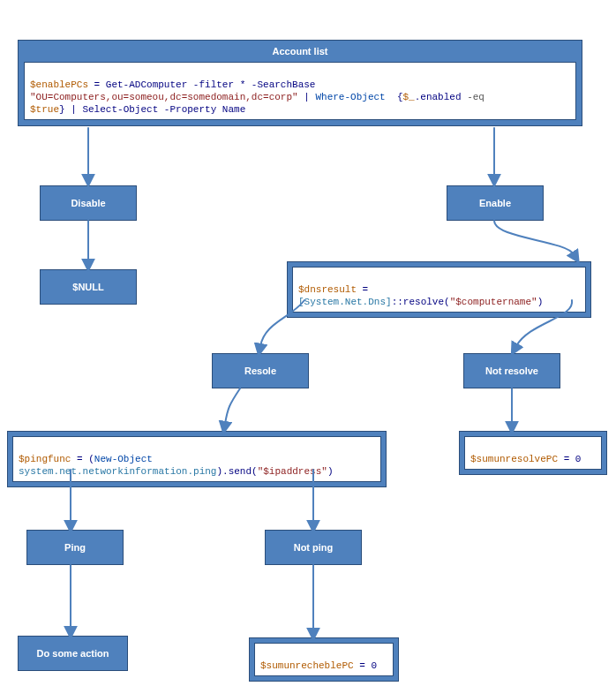 The height and width of the screenshot is (686, 616). I want to click on node-ping-code: $pingfunc = (New-Object system.net.netwo…, so click(197, 459).